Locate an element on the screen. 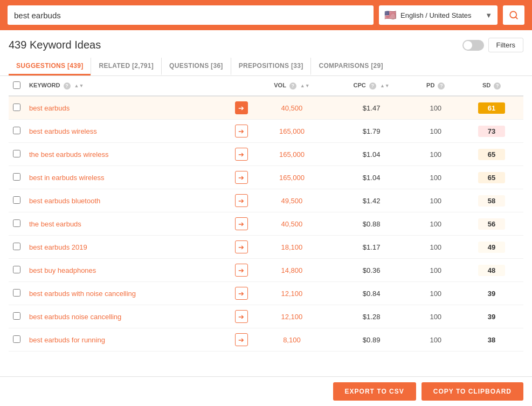 The image size is (532, 406). tab-related: RELATED [2,791] is located at coordinates (126, 67).